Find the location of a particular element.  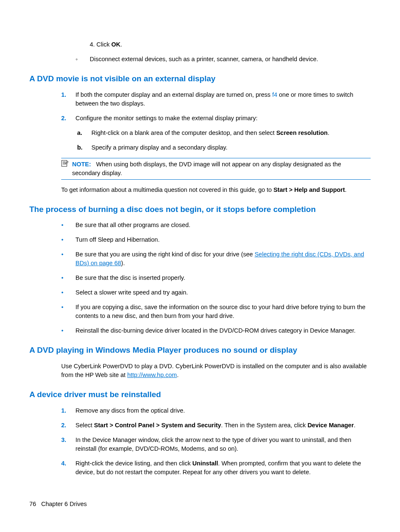

section-content: Remove any discs from the optical drive.… is located at coordinates (216, 442).